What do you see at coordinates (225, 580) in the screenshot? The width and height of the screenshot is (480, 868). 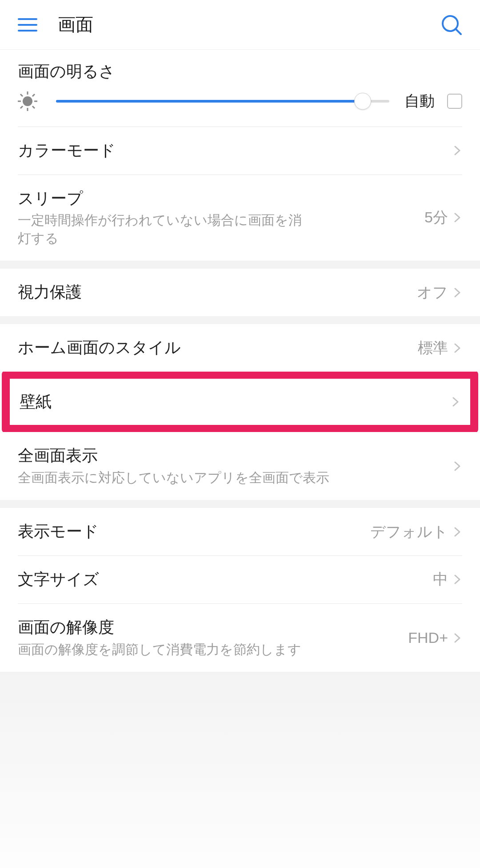 I see `font-size-title: 文字サイズ` at bounding box center [225, 580].